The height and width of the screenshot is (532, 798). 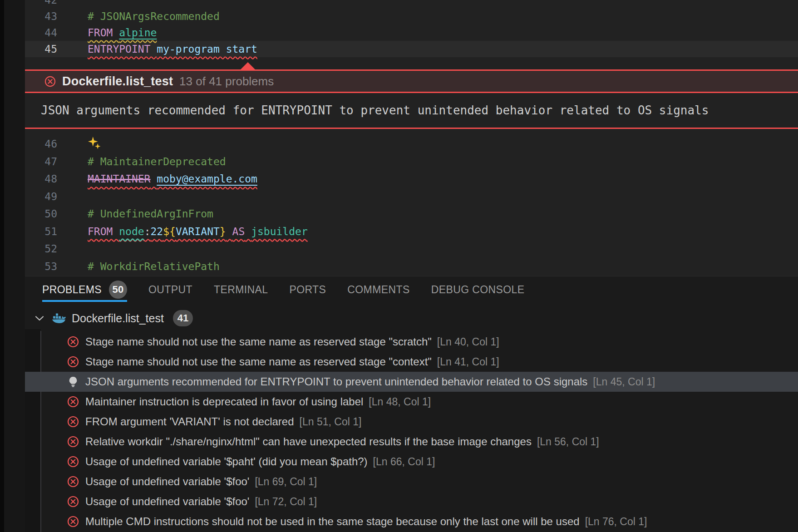 I want to click on problem-location: [Ln 51, Col 1], so click(x=330, y=422).